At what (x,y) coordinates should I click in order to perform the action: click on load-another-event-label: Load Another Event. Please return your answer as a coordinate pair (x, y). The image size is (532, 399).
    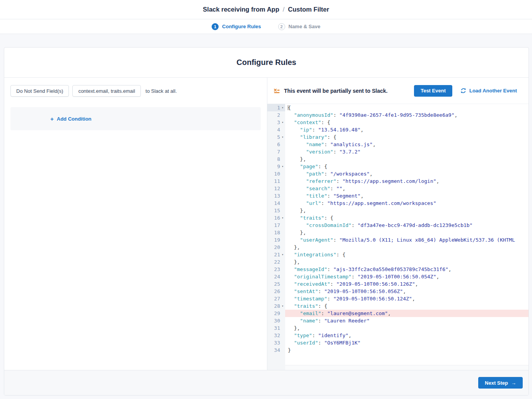
    Looking at the image, I should click on (493, 90).